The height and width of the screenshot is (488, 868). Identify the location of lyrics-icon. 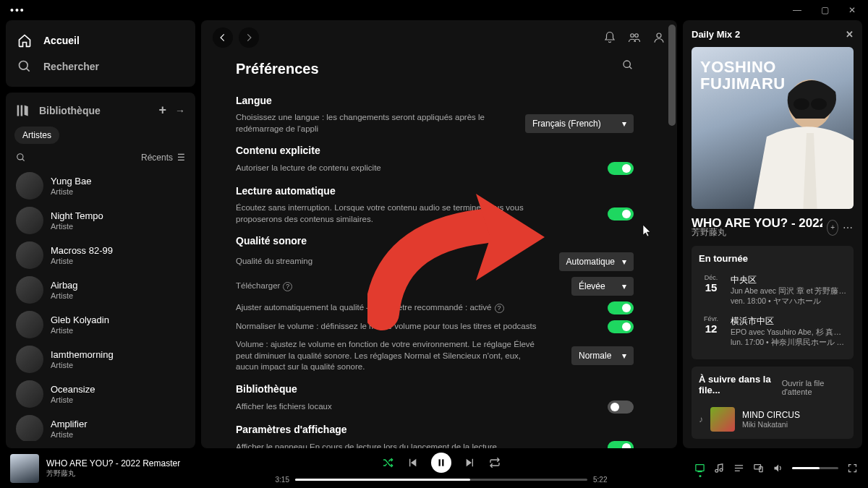
(719, 468).